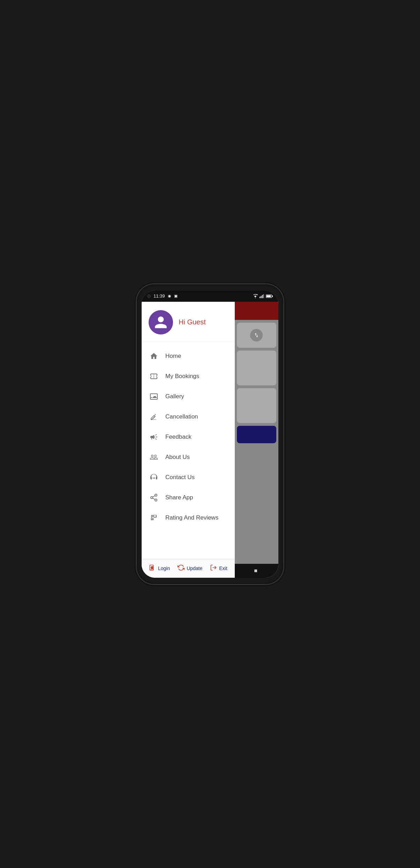 The width and height of the screenshot is (420, 868). Describe the element at coordinates (257, 435) in the screenshot. I see `main-blue-button` at that location.